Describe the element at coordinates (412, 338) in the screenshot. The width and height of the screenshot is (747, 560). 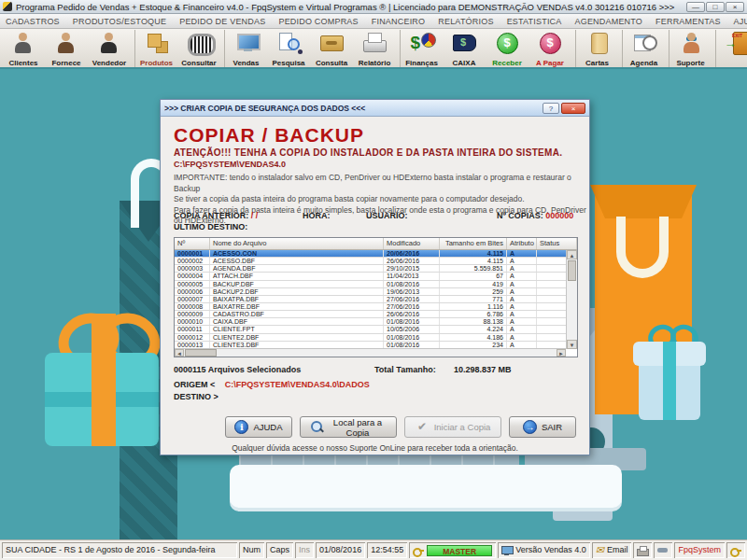
I see `cell-modified: 01/08/2016` at that location.